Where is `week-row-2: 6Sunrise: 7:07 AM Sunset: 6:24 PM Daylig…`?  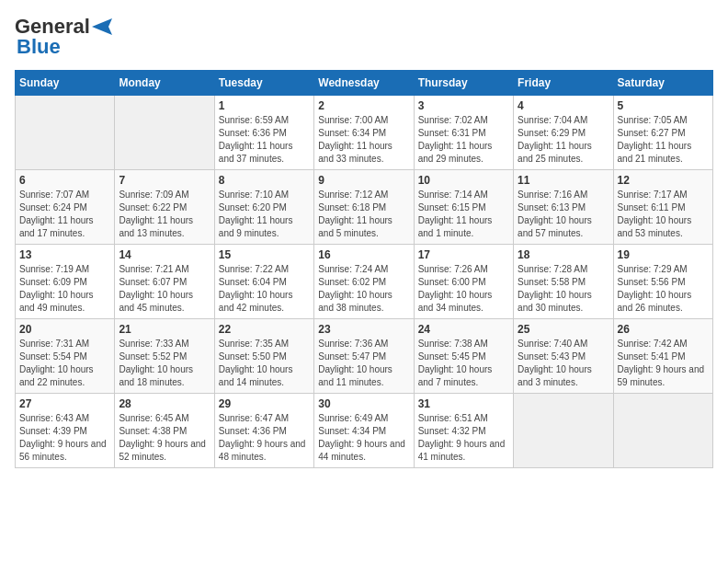 week-row-2: 6Sunrise: 7:07 AM Sunset: 6:24 PM Daylig… is located at coordinates (364, 208).